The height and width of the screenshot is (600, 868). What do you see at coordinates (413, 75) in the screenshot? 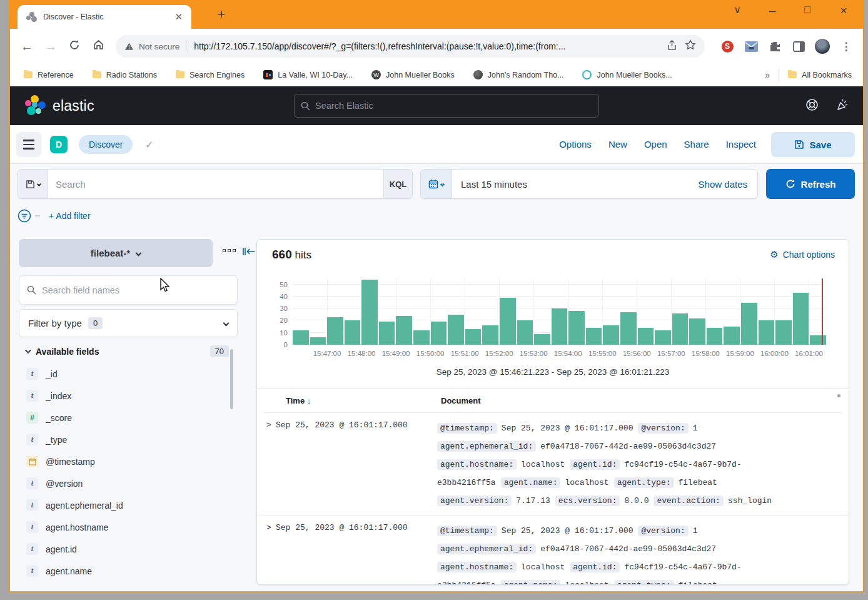
I see `bookmark-item: WJohn Mueller Books` at bounding box center [413, 75].